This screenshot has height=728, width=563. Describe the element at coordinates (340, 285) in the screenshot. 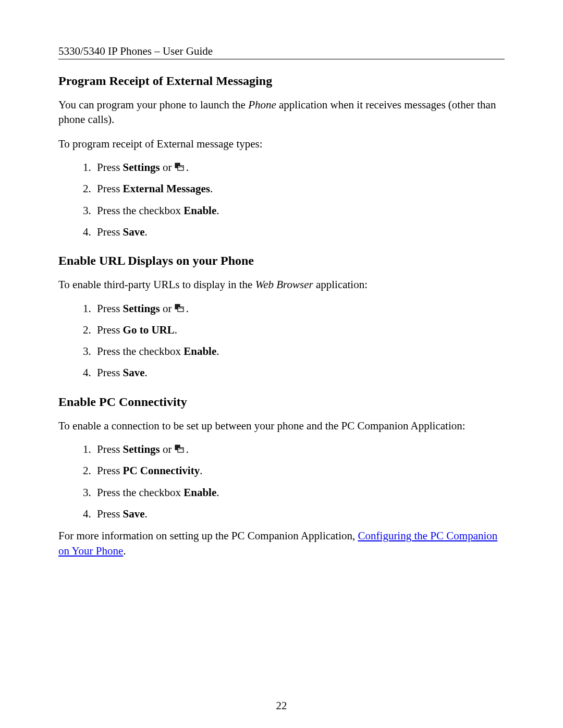

I see `text: application:` at that location.